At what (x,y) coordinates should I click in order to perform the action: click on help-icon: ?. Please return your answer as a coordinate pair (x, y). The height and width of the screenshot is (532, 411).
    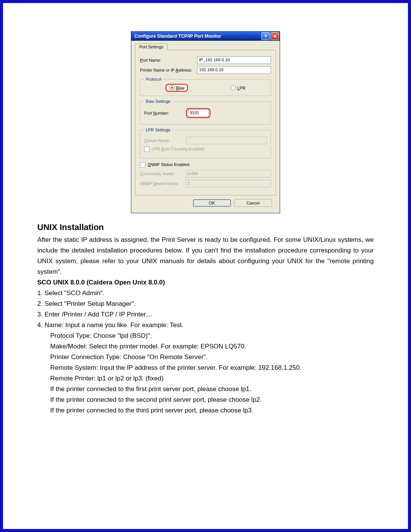
    Looking at the image, I should click on (266, 36).